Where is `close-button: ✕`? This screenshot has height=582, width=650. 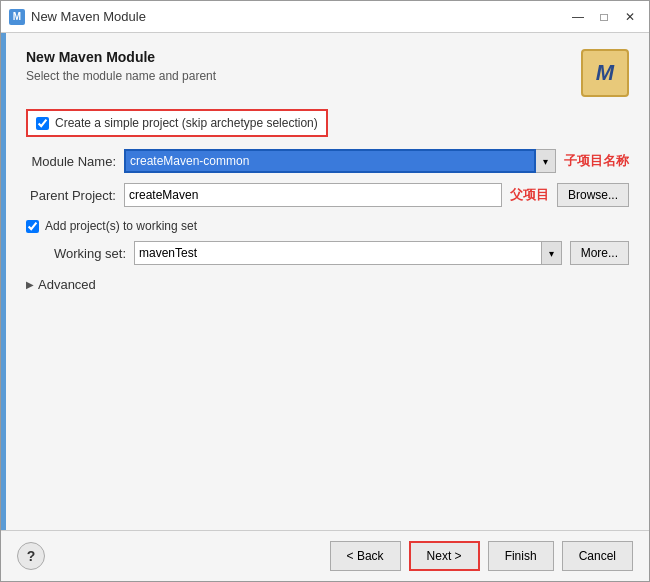
close-button: ✕ is located at coordinates (630, 17).